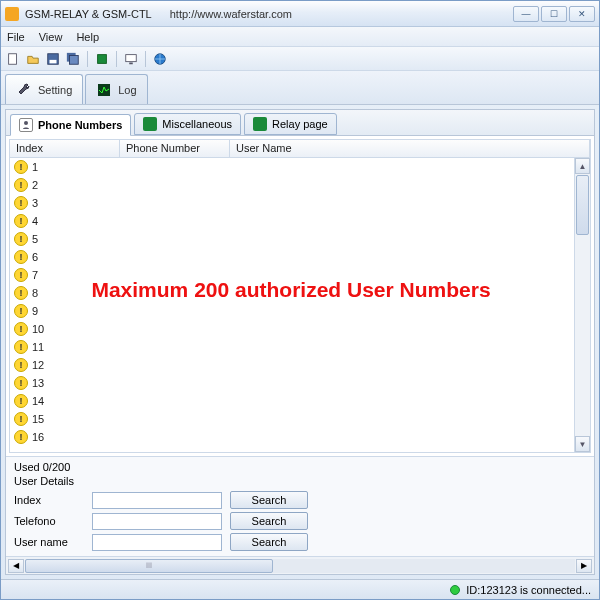 The width and height of the screenshot is (600, 600). Describe the element at coordinates (260, 124) in the screenshot. I see `relay-icon` at that location.